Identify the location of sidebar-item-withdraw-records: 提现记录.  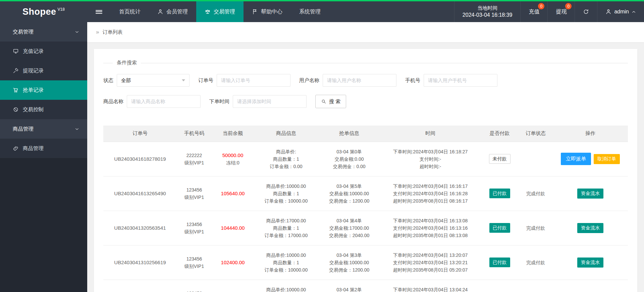
(44, 71).